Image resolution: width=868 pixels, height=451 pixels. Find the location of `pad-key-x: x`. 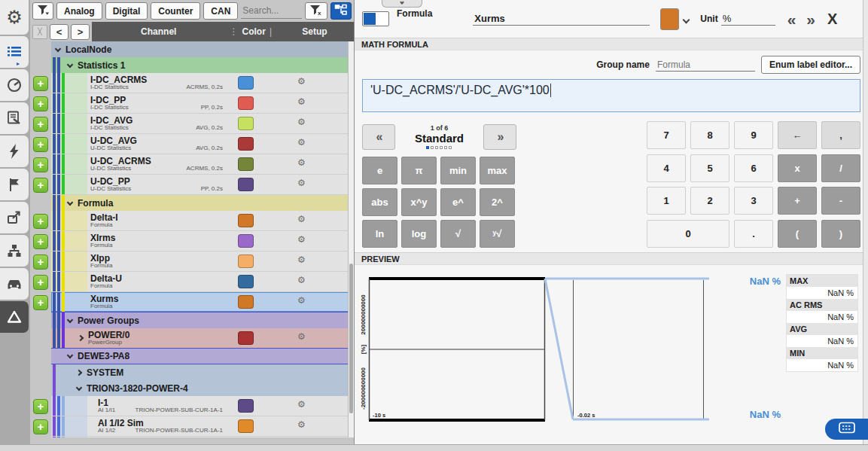

pad-key-x: x is located at coordinates (797, 169).